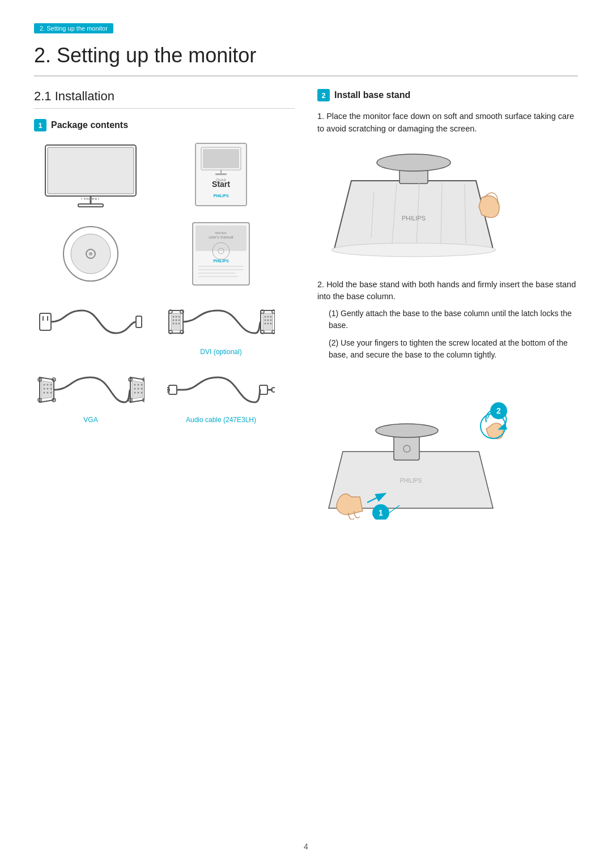 The height and width of the screenshot is (868, 612). Describe the element at coordinates (381, 513) in the screenshot. I see `svg-text: 1` at that location.